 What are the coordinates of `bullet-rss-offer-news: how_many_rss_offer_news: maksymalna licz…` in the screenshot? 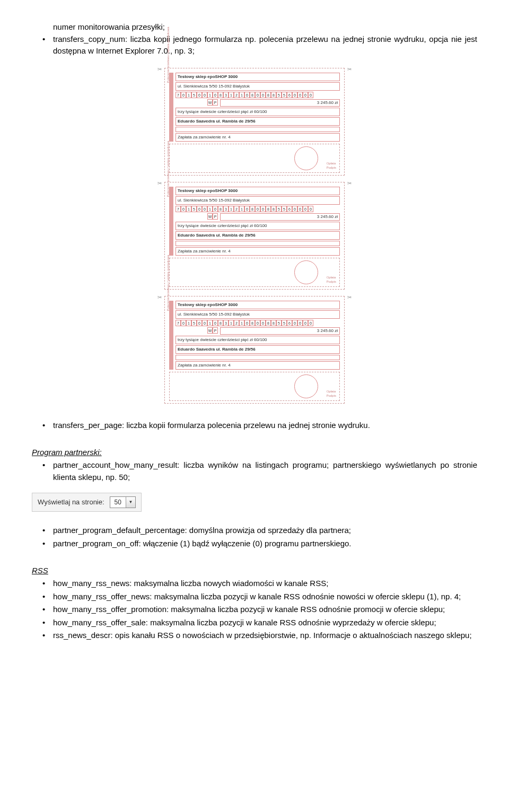 It's located at (254, 597).